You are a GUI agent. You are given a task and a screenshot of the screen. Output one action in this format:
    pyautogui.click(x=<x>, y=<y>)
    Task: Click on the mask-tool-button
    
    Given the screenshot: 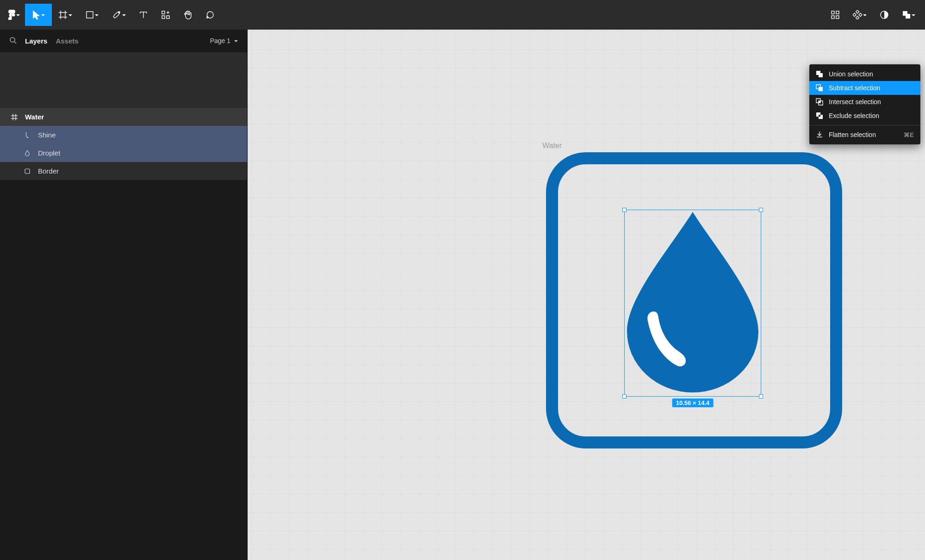 What is the action you would take?
    pyautogui.click(x=884, y=15)
    